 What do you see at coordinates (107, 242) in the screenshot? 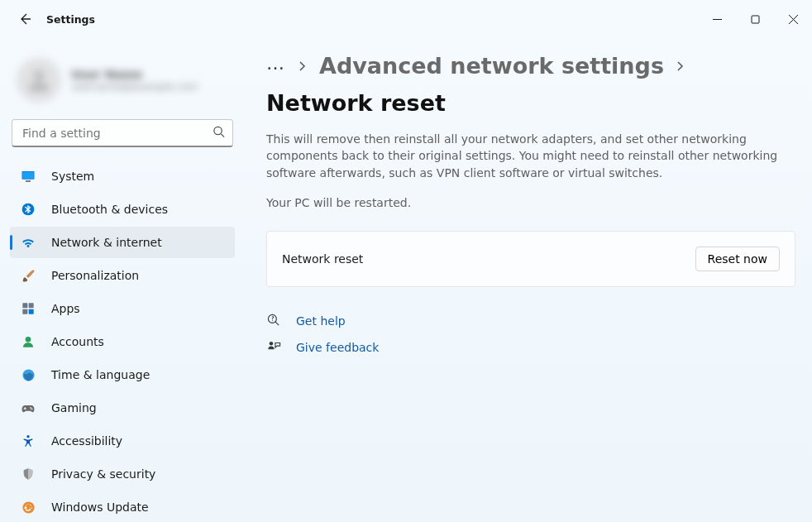
I see `sidebar-item-label: Network & internet` at bounding box center [107, 242].